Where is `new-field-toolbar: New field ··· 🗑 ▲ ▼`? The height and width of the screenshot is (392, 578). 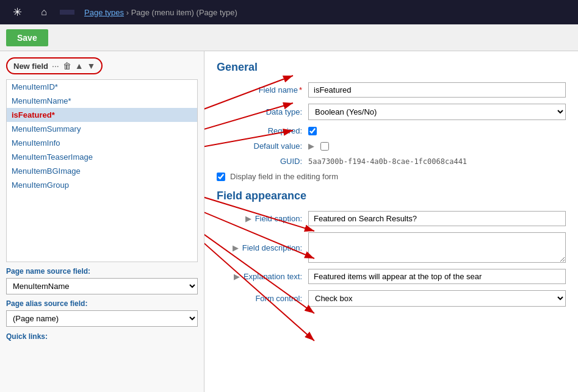 new-field-toolbar: New field ··· 🗑 ▲ ▼ is located at coordinates (54, 66).